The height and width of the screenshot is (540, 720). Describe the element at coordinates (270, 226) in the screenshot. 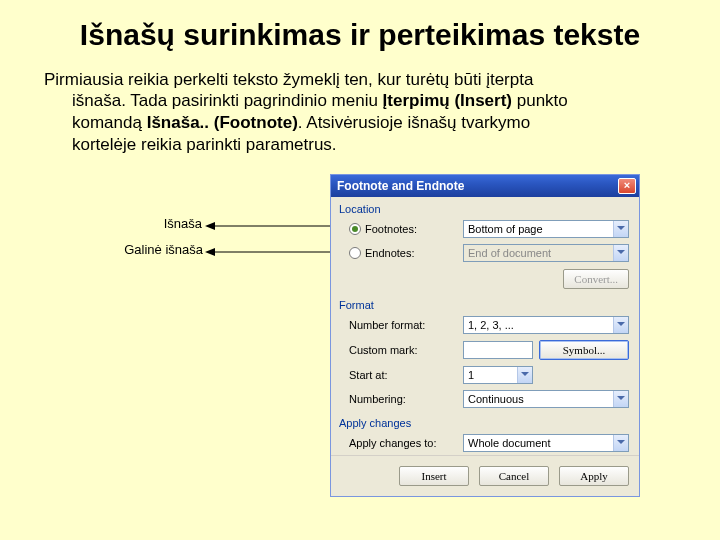

I see `arrow-footnote` at that location.